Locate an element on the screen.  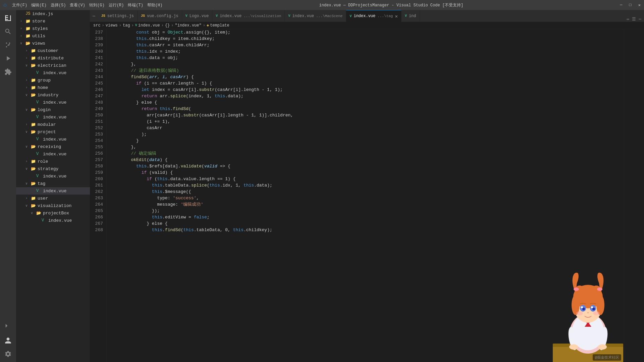
activity-source-control is located at coordinates (8, 45).